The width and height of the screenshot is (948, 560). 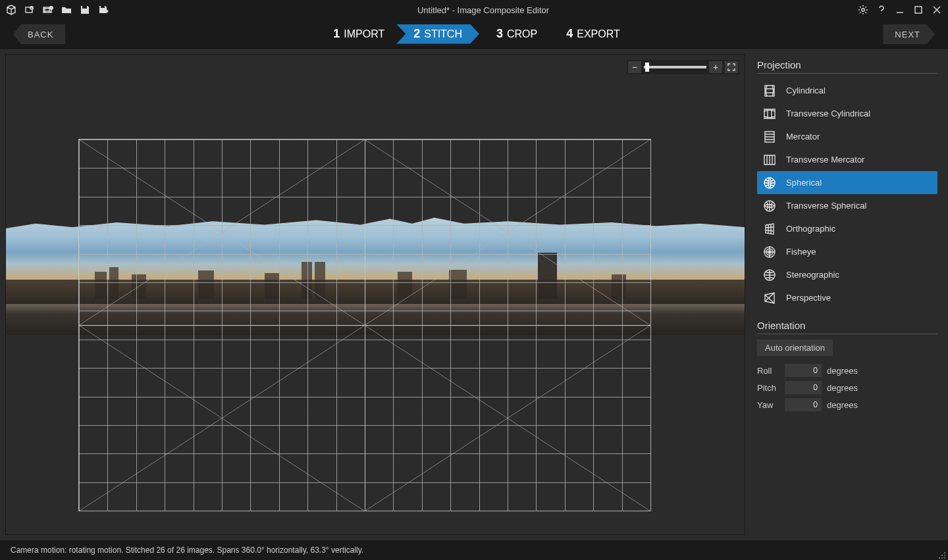 What do you see at coordinates (364, 34) in the screenshot?
I see `step-label: IMPORT` at bounding box center [364, 34].